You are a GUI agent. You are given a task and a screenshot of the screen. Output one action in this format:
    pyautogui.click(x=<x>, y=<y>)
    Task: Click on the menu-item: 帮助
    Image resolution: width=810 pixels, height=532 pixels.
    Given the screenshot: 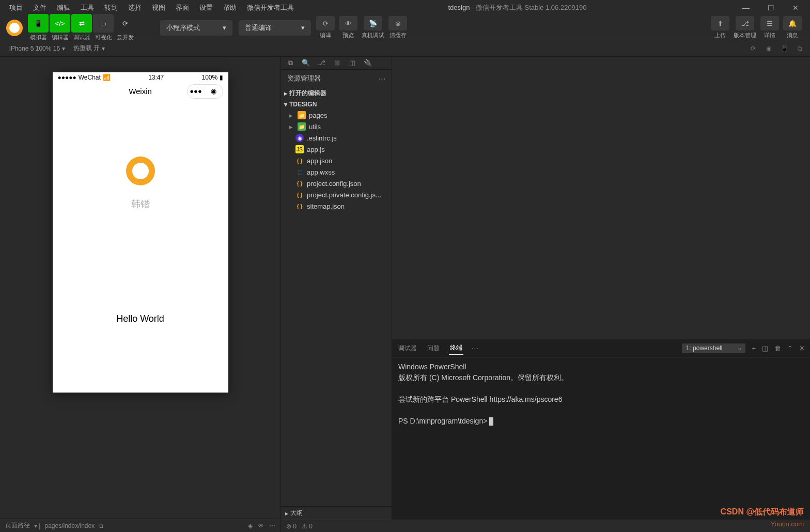 What is the action you would take?
    pyautogui.click(x=230, y=8)
    